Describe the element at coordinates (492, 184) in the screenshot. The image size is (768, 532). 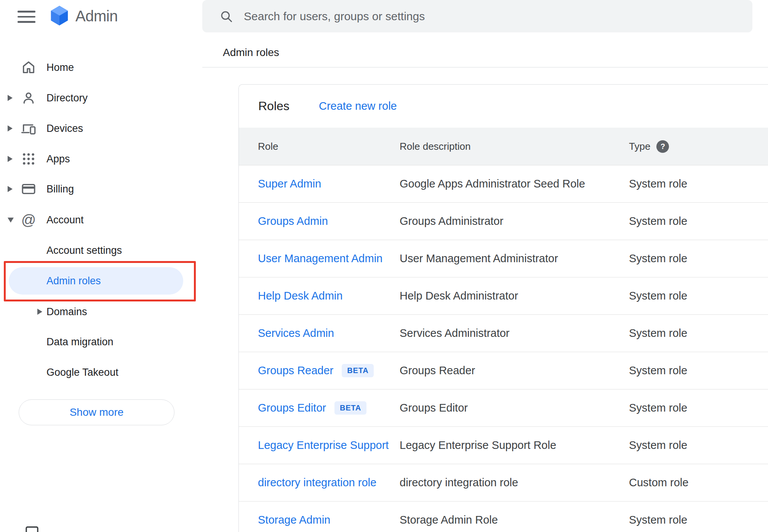
I see `role-description: Google Apps Administrator Seed Role` at that location.